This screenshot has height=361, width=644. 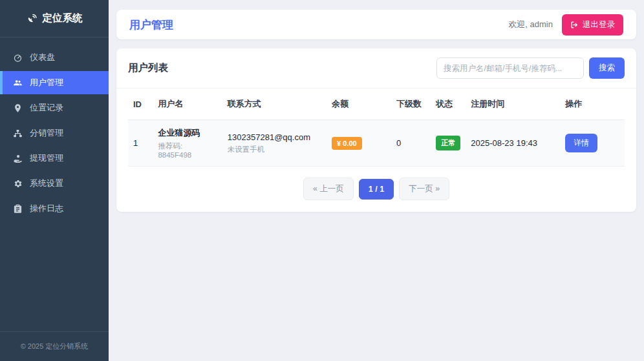 I want to click on col-status: 状态, so click(x=448, y=105).